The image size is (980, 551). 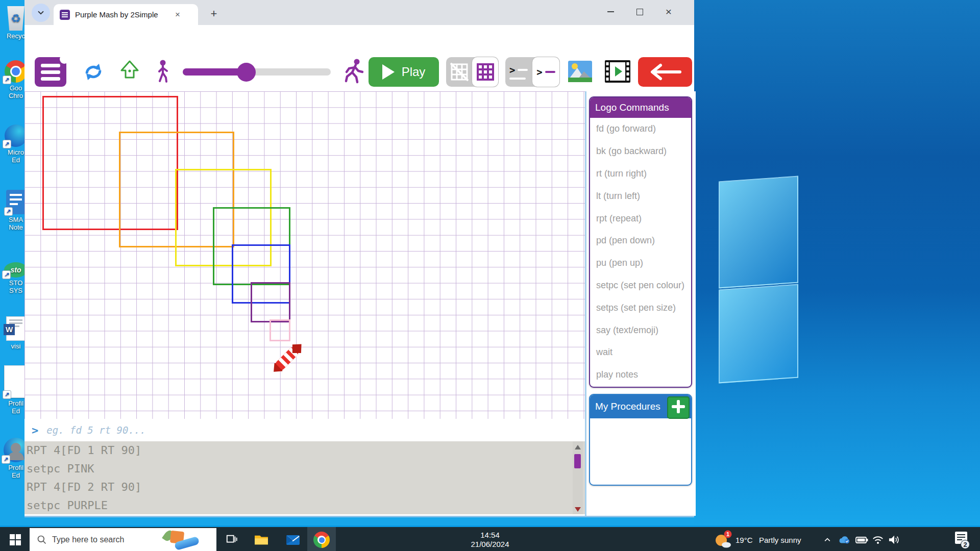 What do you see at coordinates (578, 478) in the screenshot?
I see `code-scrollbar` at bounding box center [578, 478].